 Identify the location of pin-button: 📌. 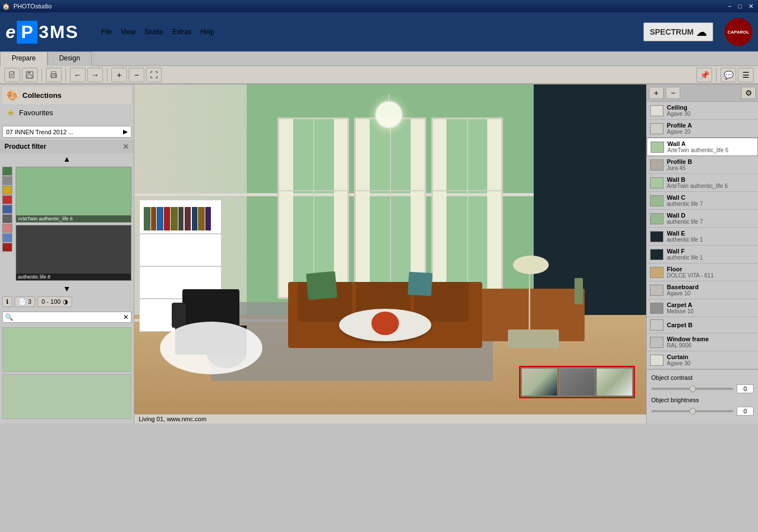
(704, 75).